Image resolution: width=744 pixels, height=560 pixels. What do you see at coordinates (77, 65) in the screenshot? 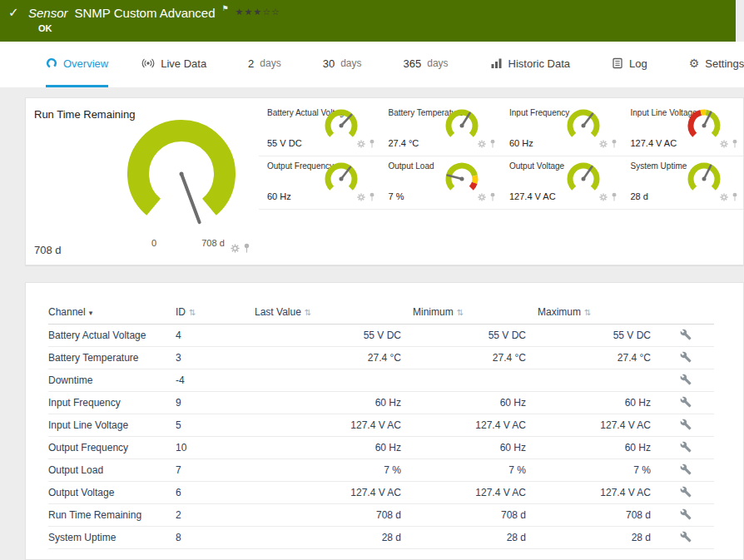
I see `tab-overview: Overview` at bounding box center [77, 65].